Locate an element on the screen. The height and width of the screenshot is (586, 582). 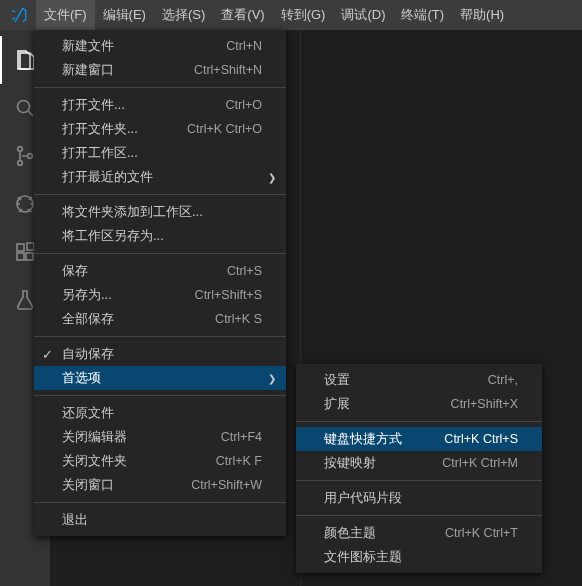
file-menu-item: 保存Ctrl+S is located at coordinates (160, 271).